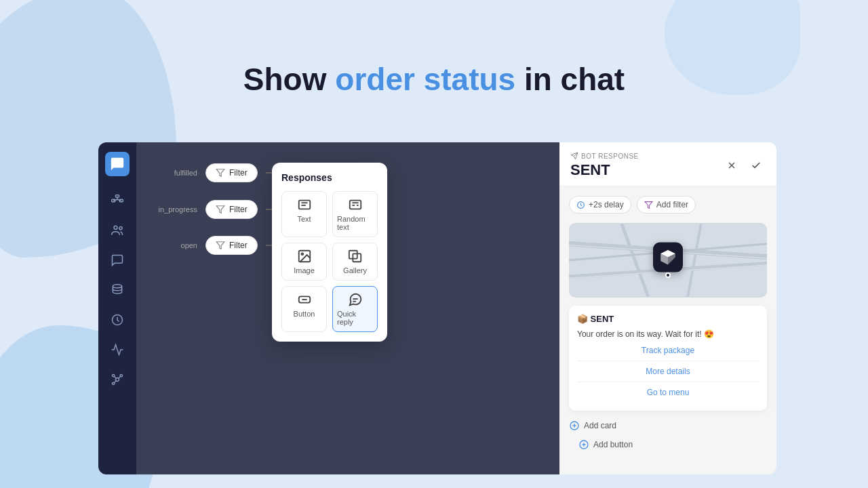 The height and width of the screenshot is (488, 868). Describe the element at coordinates (117, 164) in the screenshot. I see `chat-logo-icon` at that location.